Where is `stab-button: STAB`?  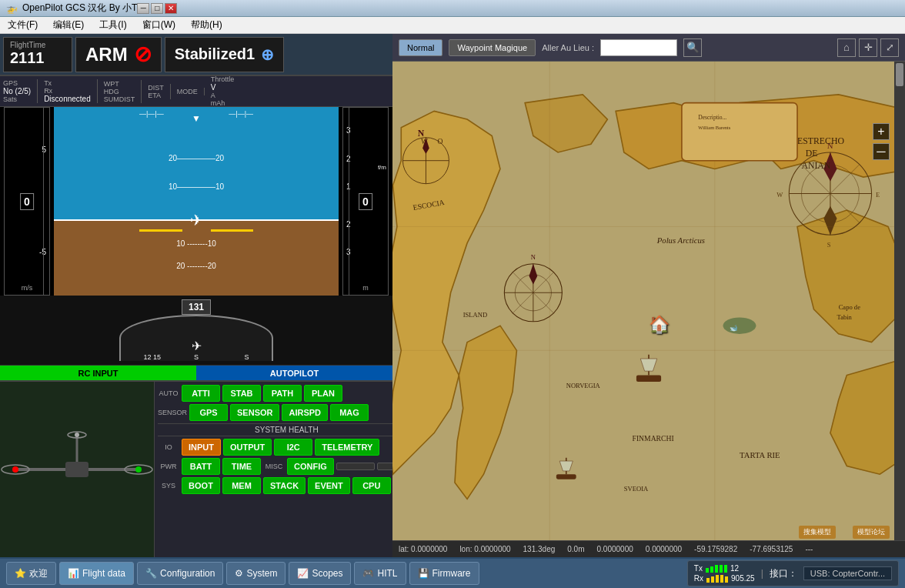
stab-button: STAB is located at coordinates (242, 393).